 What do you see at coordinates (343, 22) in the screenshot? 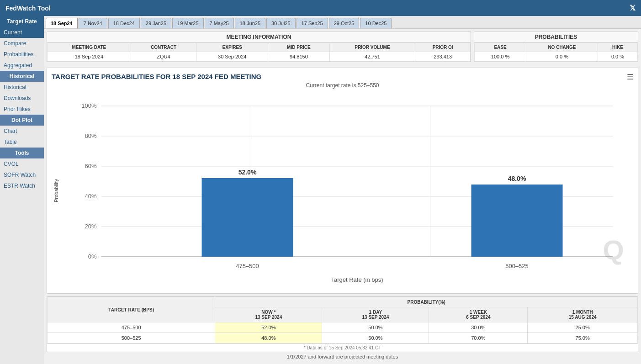
I see `tabs-bar: 18 Sep24 7 Nov24 18 Dec24 29 Jan25 19 Ma…` at bounding box center [343, 22].